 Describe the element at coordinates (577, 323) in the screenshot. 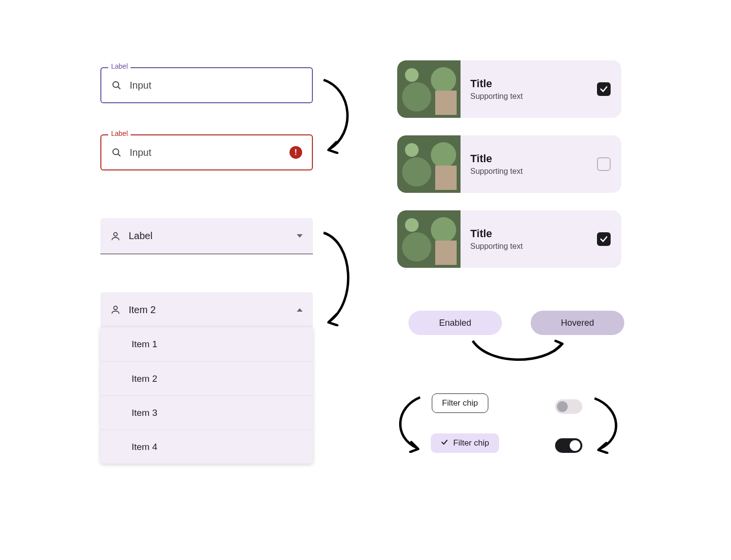

I see `button-hovered: Hovered` at that location.